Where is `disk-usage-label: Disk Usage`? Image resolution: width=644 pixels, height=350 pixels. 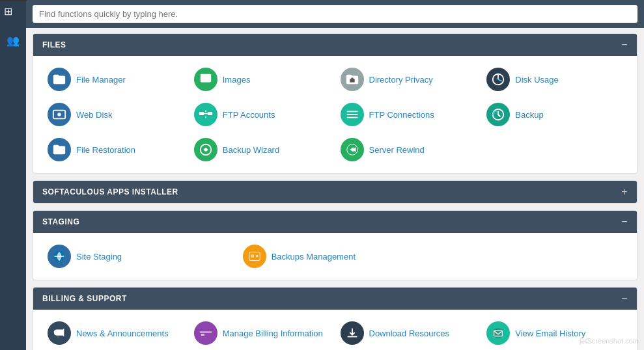 disk-usage-label: Disk Usage is located at coordinates (537, 79).